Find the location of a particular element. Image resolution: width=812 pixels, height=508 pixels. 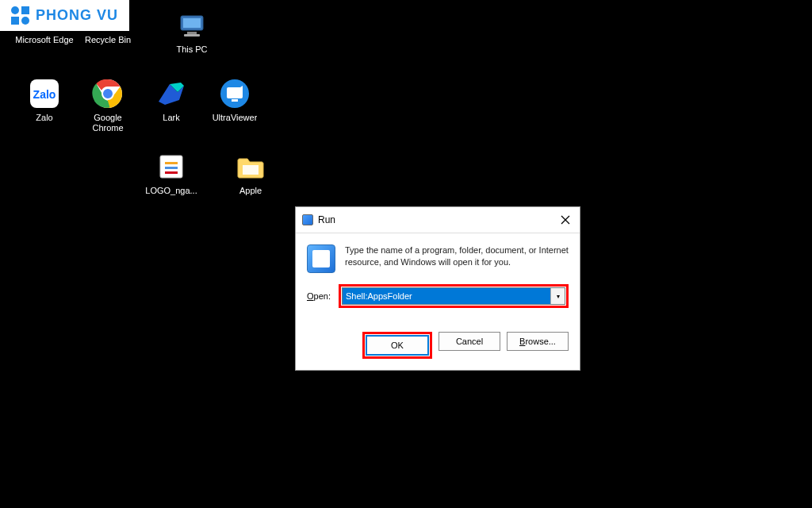

desktop-icon-label: Apple is located at coordinates (251, 190).